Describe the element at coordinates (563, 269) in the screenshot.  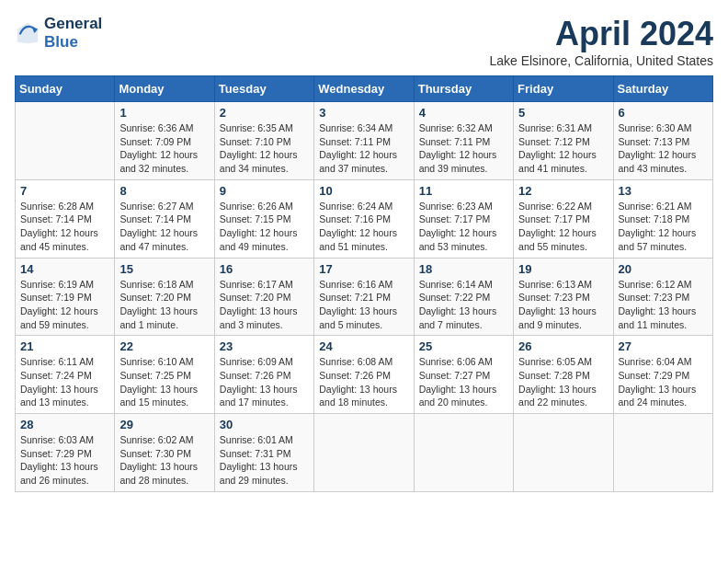
I see `day-number: 19` at that location.